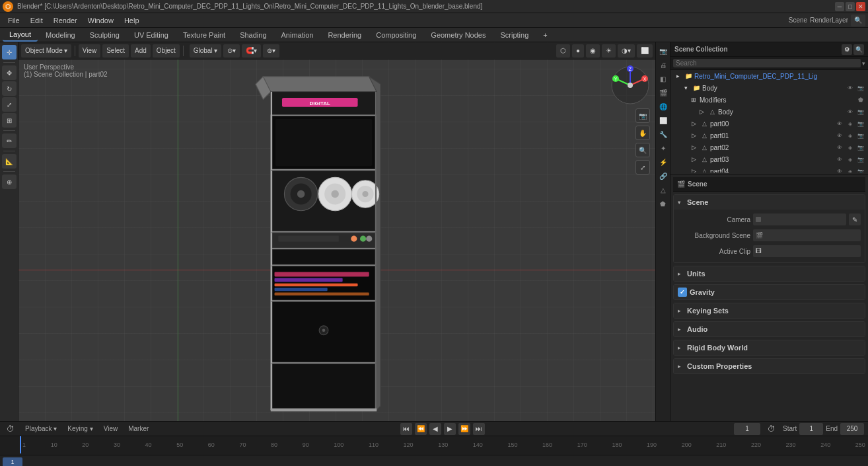 The height and width of the screenshot is (466, 868). I want to click on measure-tool-button: 📐, so click(9, 161).